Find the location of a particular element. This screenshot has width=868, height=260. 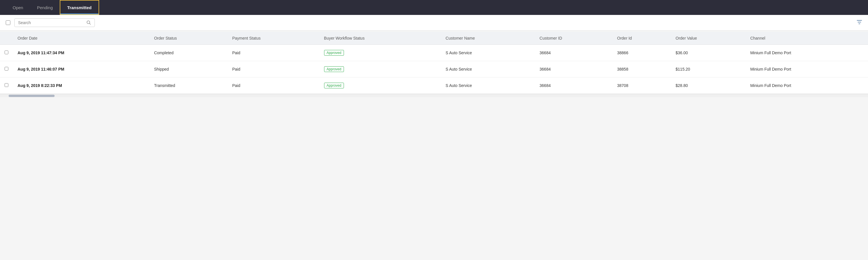

row-order-id: 38858 is located at coordinates (642, 69).